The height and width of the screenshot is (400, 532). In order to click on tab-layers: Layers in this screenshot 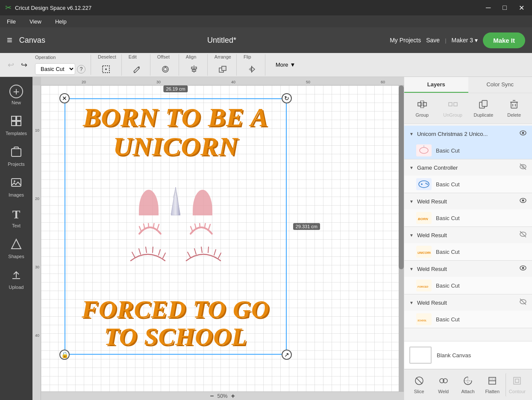, I will do `click(436, 85)`.